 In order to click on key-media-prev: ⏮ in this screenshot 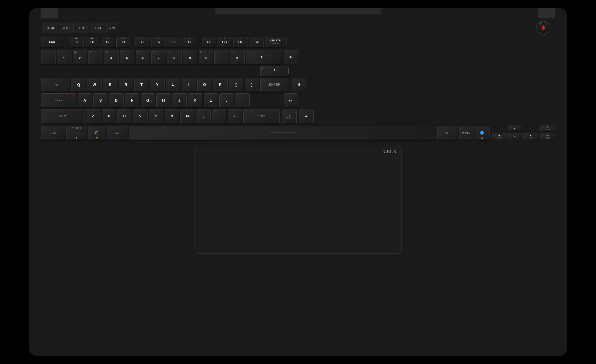, I will do `click(291, 57)`.